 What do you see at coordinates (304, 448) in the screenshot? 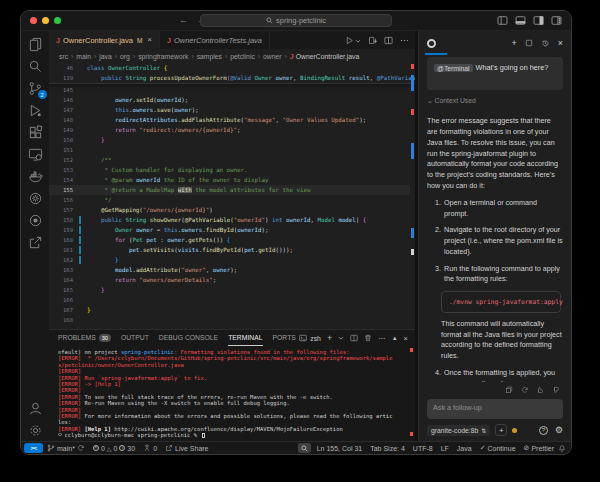
I see `search-status-item` at bounding box center [304, 448].